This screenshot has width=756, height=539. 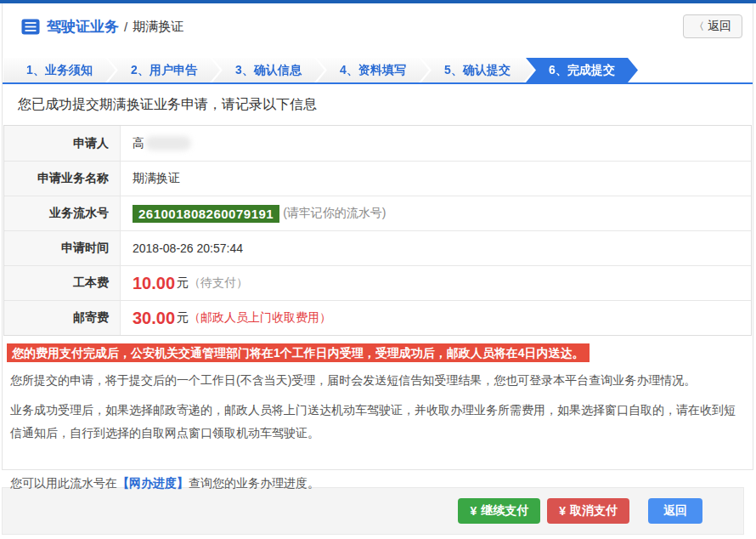 What do you see at coordinates (377, 318) in the screenshot?
I see `table-row-postage-fee: 邮寄费 30.00 元 （邮政人员上门收取费用）` at bounding box center [377, 318].